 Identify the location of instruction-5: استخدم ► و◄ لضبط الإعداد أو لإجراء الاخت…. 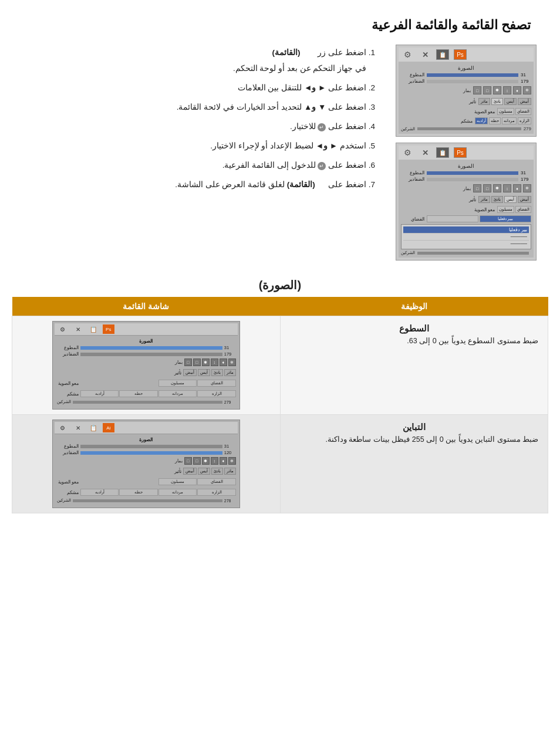
(195, 146).